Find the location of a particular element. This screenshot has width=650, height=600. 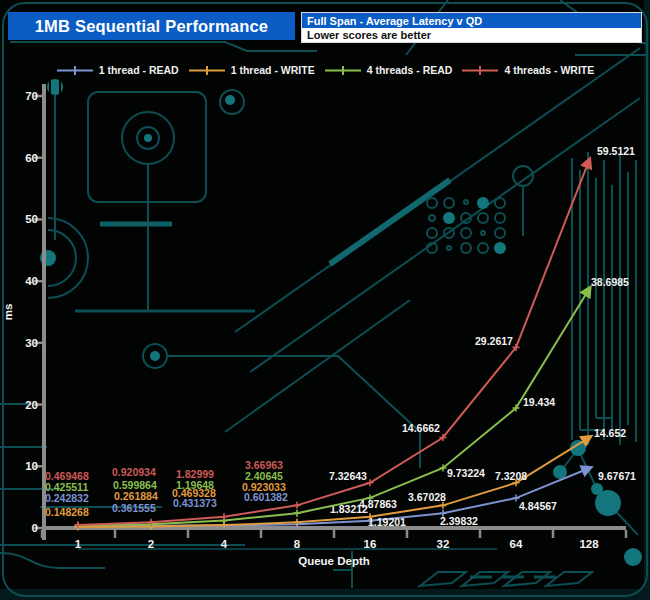

x-tick-label: 64 is located at coordinates (516, 544).